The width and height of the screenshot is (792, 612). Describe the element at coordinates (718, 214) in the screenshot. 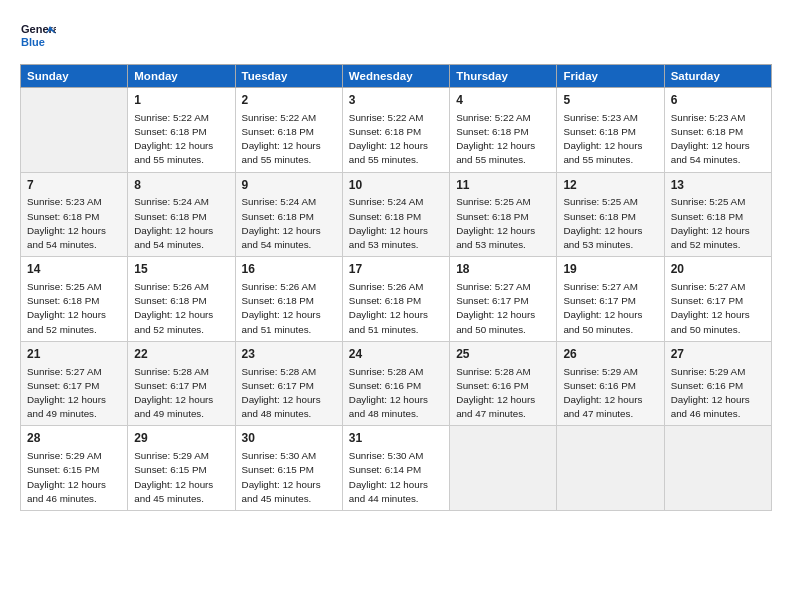

I see `calendar-cell: 13Sunrise: 5:25 AM Sunset: 6:18 PM Dayli…` at that location.